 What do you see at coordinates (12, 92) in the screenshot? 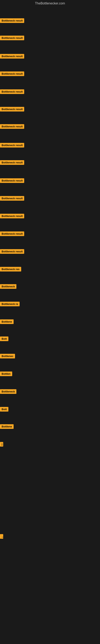
I see `bottleneck-result-item-5: Bottleneck result` at bounding box center [12, 92].